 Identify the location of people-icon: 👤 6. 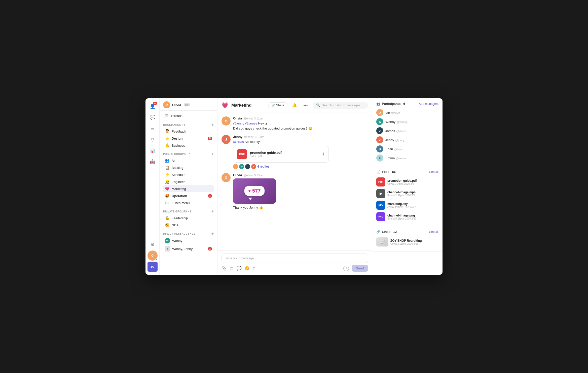
(153, 106).